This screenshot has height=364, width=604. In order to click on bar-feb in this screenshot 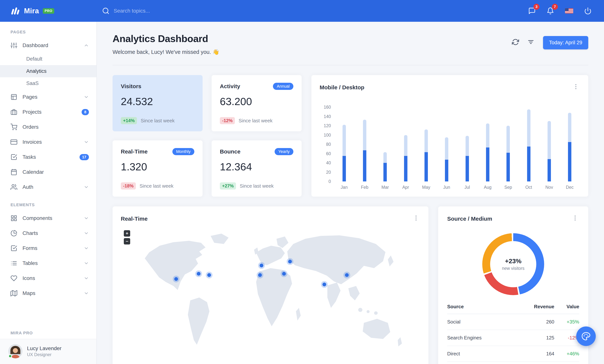, I will do `click(365, 144)`.